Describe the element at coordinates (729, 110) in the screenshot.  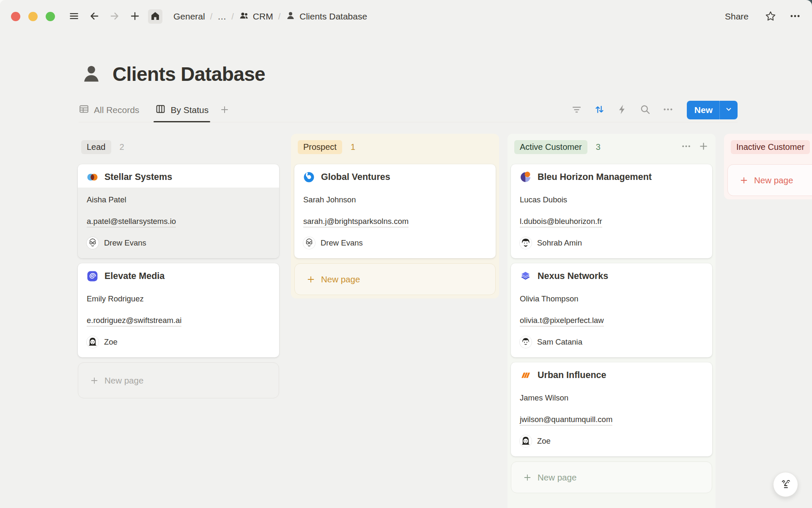
I see `chevron-down-icon` at that location.